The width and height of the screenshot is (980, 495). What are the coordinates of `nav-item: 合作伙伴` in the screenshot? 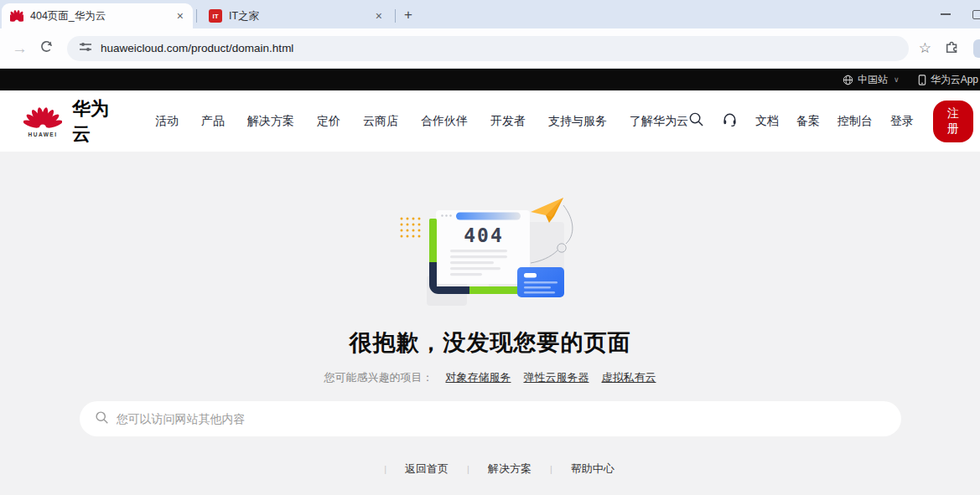 It's located at (444, 121).